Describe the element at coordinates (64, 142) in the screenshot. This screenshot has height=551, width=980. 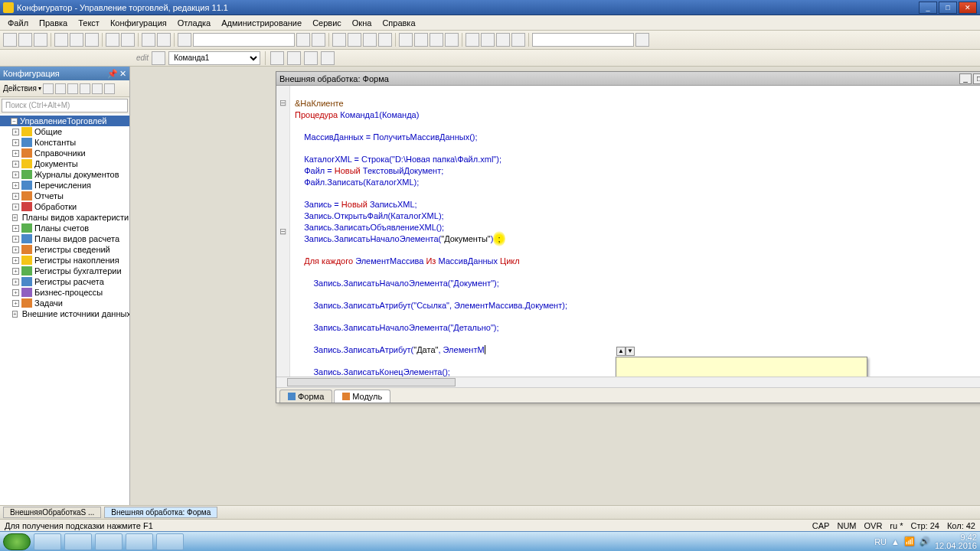
I see `tree-node: +Константы` at that location.